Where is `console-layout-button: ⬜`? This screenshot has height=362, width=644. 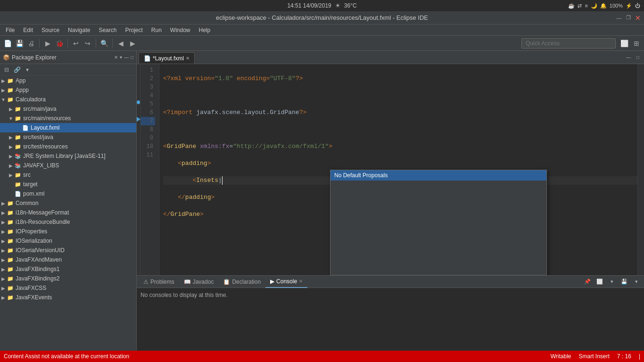
console-layout-button: ⬜ is located at coordinates (600, 282).